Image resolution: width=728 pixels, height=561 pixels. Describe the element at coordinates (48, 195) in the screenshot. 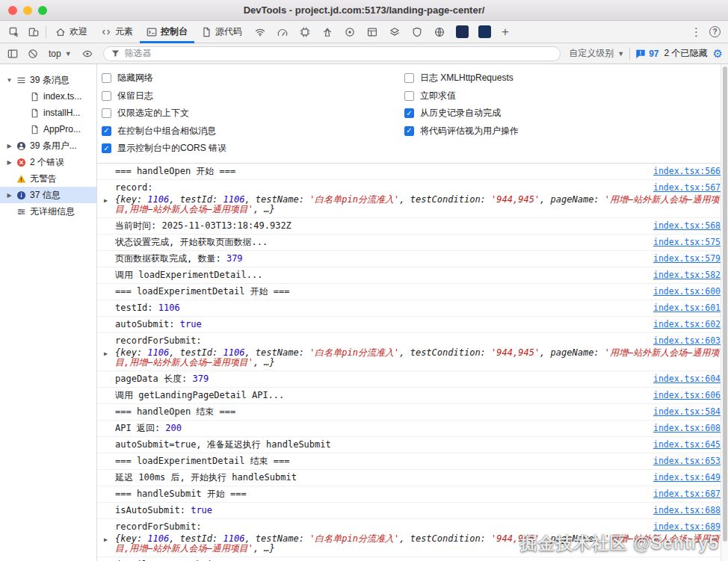

I see `sidebar-item-info: ▶37 信息` at that location.